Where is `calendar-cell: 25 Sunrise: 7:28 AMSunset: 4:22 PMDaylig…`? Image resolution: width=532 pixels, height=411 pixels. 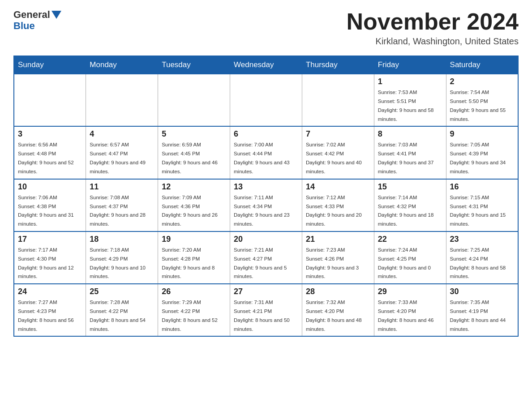
calendar-cell: 25 Sunrise: 7:28 AMSunset: 4:22 PMDaylig… is located at coordinates (122, 310).